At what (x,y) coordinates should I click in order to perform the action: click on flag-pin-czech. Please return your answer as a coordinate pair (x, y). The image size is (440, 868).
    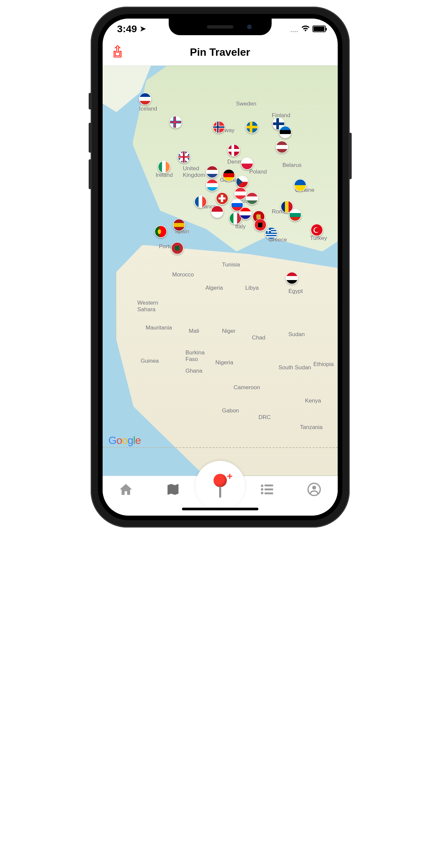
    Looking at the image, I should click on (242, 182).